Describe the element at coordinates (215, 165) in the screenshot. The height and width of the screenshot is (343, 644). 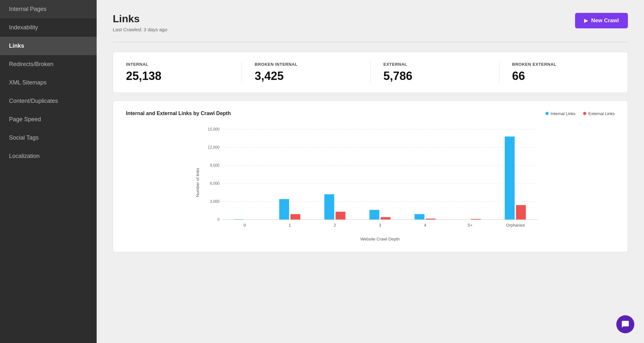
I see `svg-text: 9,000` at that location.